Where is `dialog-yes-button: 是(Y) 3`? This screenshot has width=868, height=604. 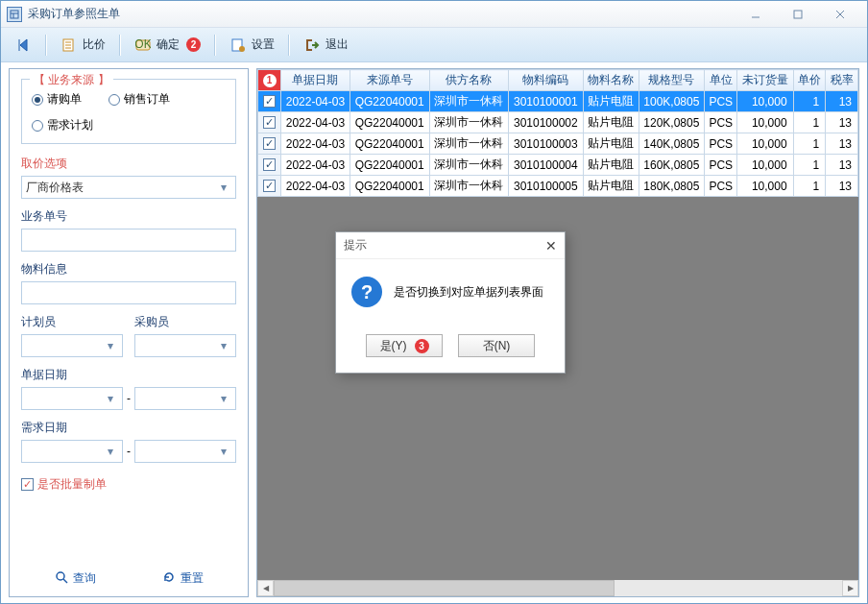
dialog-yes-button: 是(Y) 3 is located at coordinates (404, 346).